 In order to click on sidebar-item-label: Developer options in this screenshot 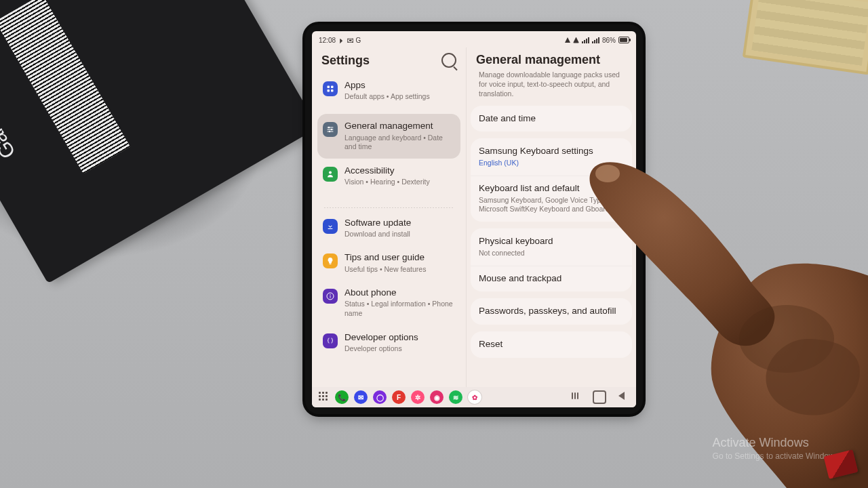, I will do `click(400, 338)`.